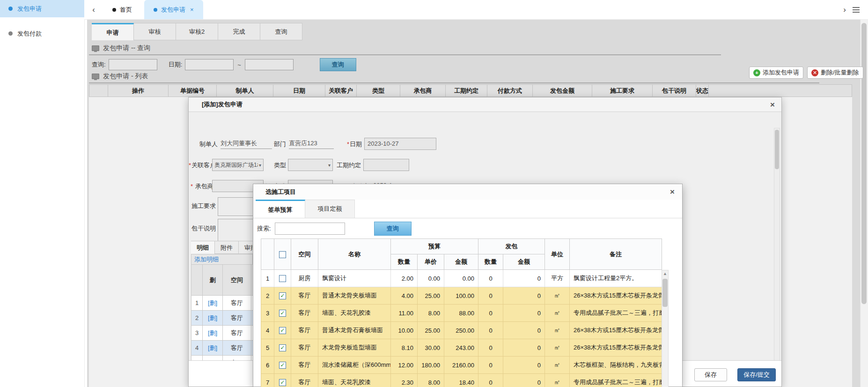 This screenshot has height=387, width=868. I want to click on picker-tab-divider, so click(468, 218).